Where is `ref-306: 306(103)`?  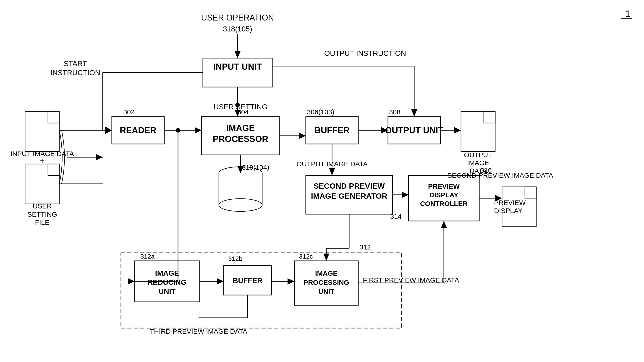 ref-306: 306(103) is located at coordinates (320, 112).